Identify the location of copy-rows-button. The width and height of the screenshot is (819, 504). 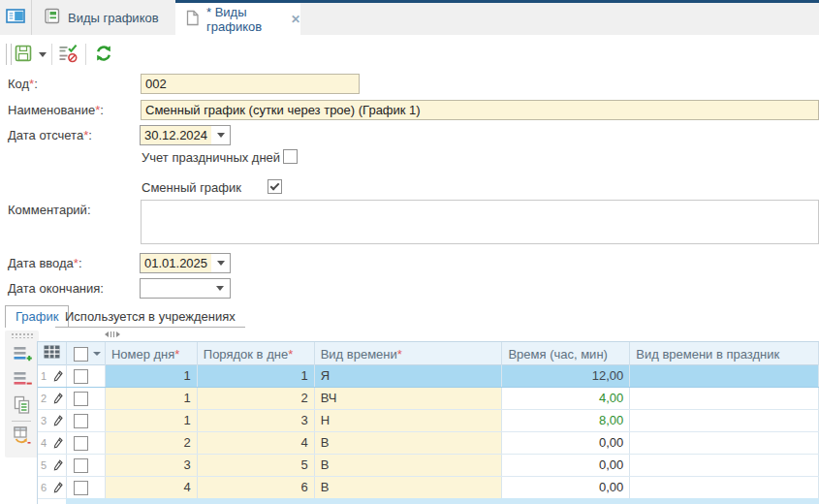
(21, 407).